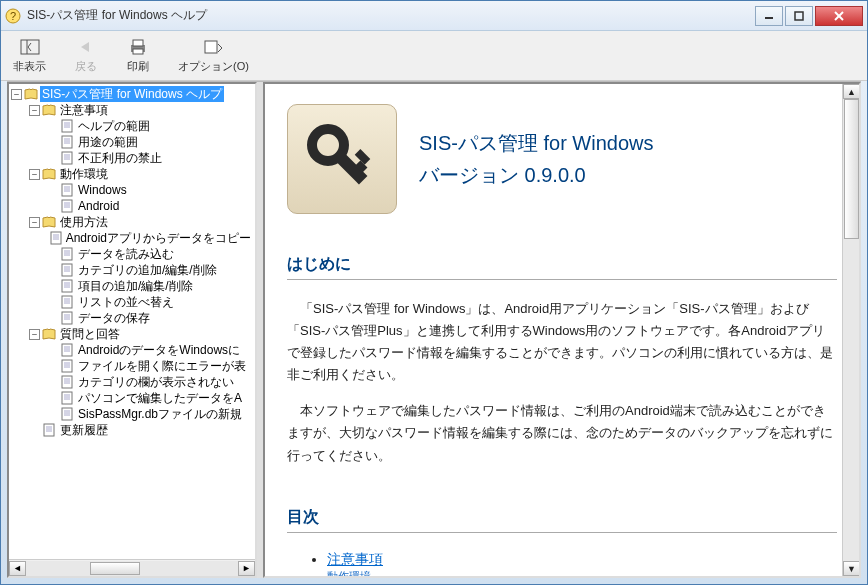 The width and height of the screenshot is (868, 585). I want to click on tree-group-1: ヘルプの範囲用途の範囲不正利用の禁止, so click(141, 142).